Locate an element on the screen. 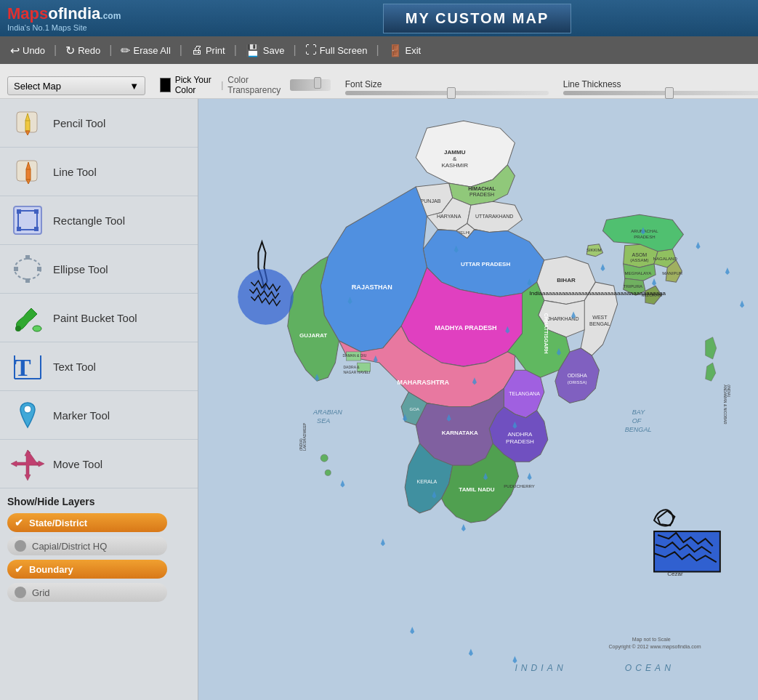 The width and height of the screenshot is (758, 700). dropdown-arrow-icon: ▼ is located at coordinates (134, 86).